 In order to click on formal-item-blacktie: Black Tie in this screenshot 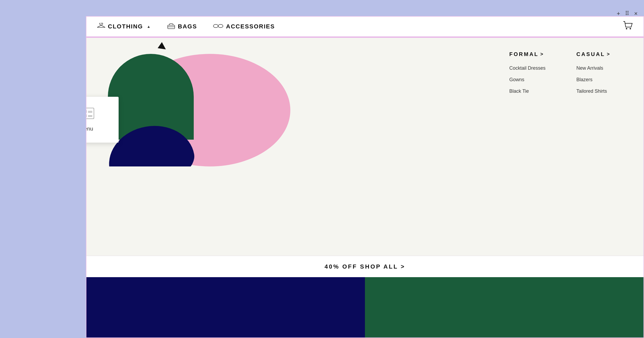, I will do `click(535, 91)`.